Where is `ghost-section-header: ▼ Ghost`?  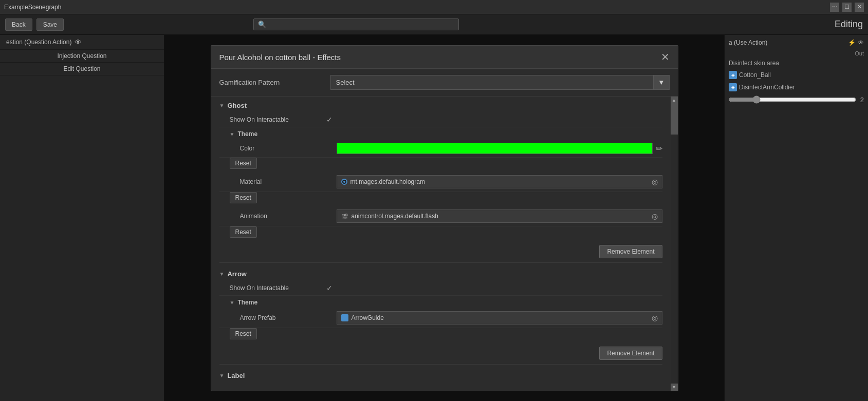
ghost-section-header: ▼ Ghost is located at coordinates (441, 105).